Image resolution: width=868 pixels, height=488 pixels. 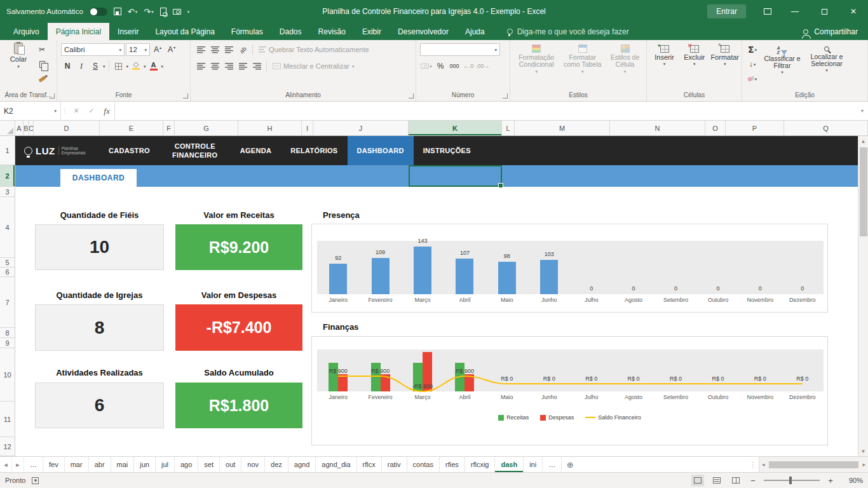 I want to click on undo-icon: ↶▾, so click(x=132, y=11).